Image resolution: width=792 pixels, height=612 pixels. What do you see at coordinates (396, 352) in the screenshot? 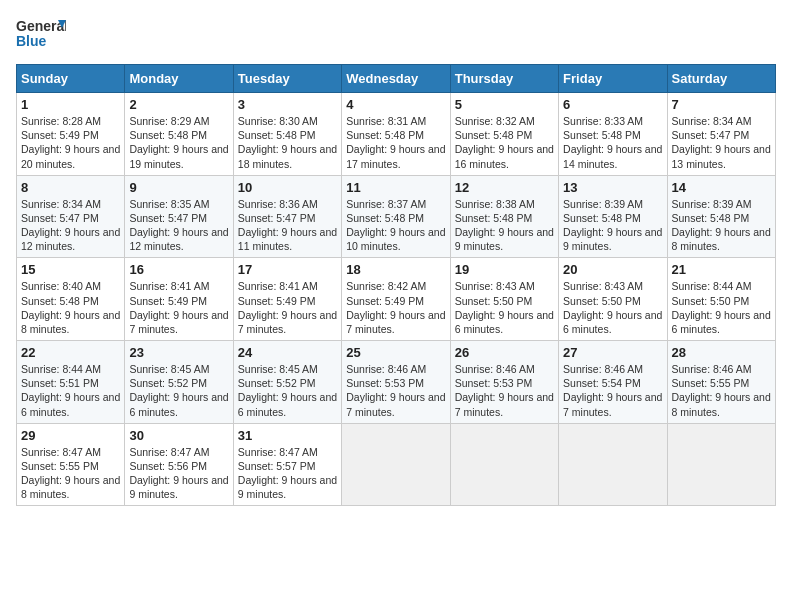
I see `day-number: 25` at bounding box center [396, 352].